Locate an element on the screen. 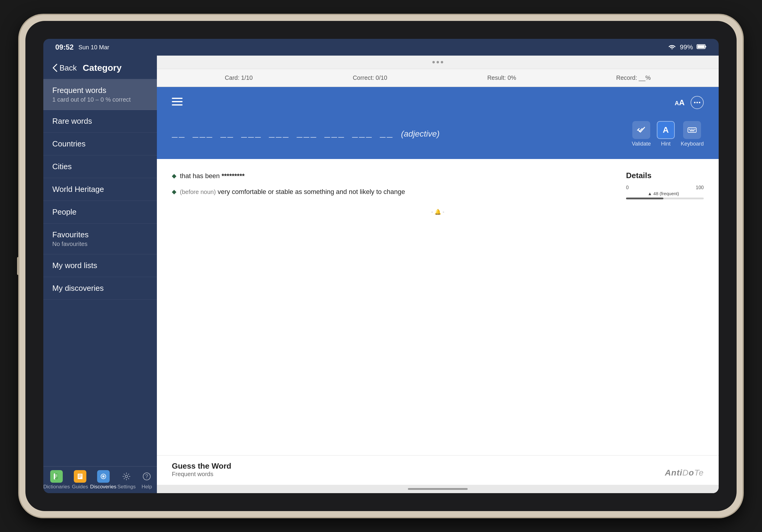  definitions: ◆ that has been ********* ◆ (before noun… is located at coordinates (393, 187).